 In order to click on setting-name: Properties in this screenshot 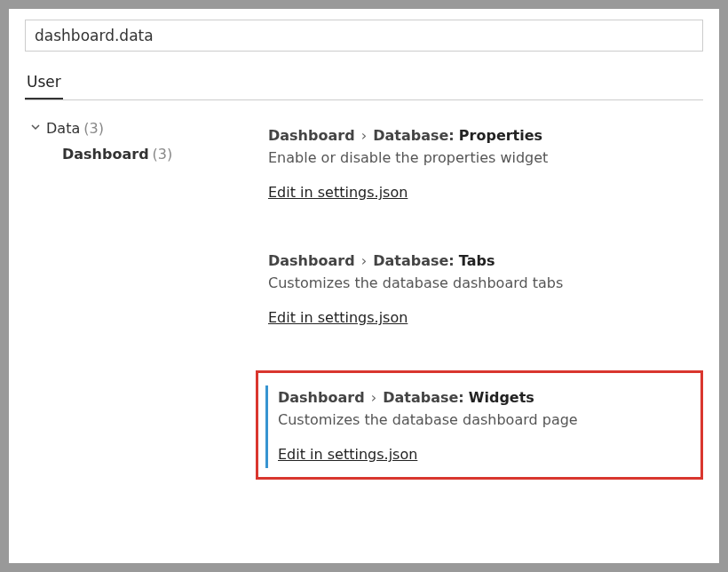, I will do `click(501, 135)`.